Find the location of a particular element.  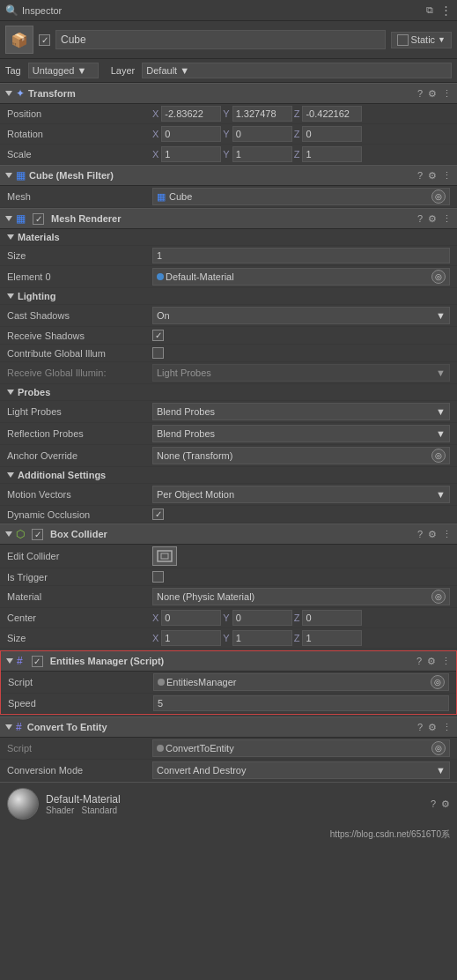

convert-script-field: ConvertToEntity ◎ is located at coordinates (301, 748).